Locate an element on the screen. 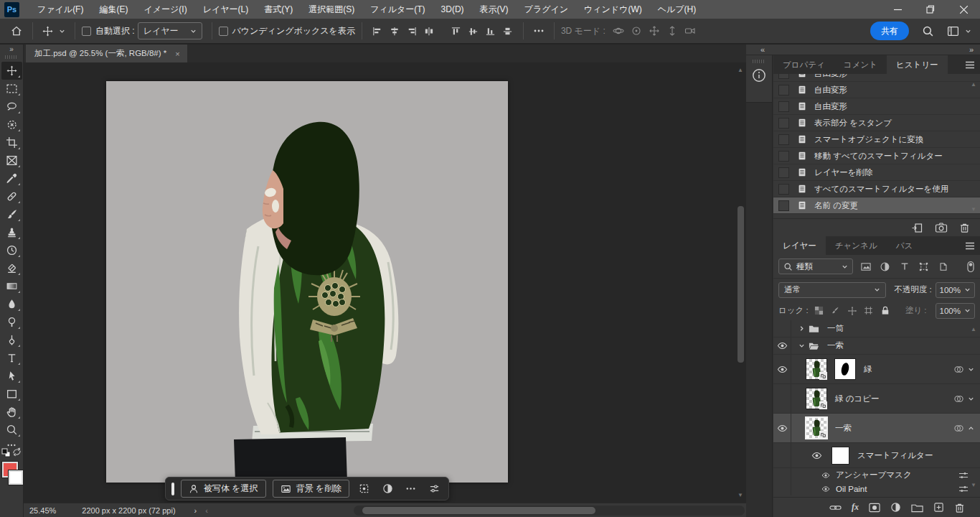  layer-row-5: スマートフィルター is located at coordinates (877, 455).